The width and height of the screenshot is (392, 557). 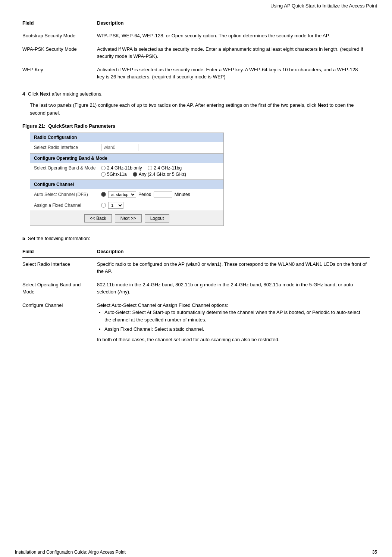 What do you see at coordinates (196, 73) in the screenshot?
I see `table-row: WEP Key Activated if WEP is selected as …` at bounding box center [196, 73].